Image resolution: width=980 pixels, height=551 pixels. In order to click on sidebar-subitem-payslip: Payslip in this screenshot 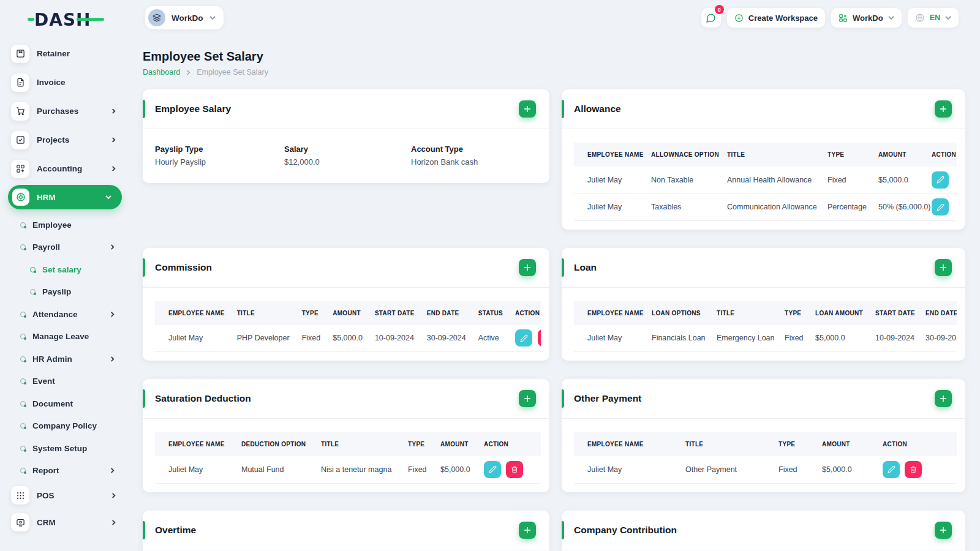, I will do `click(64, 293)`.